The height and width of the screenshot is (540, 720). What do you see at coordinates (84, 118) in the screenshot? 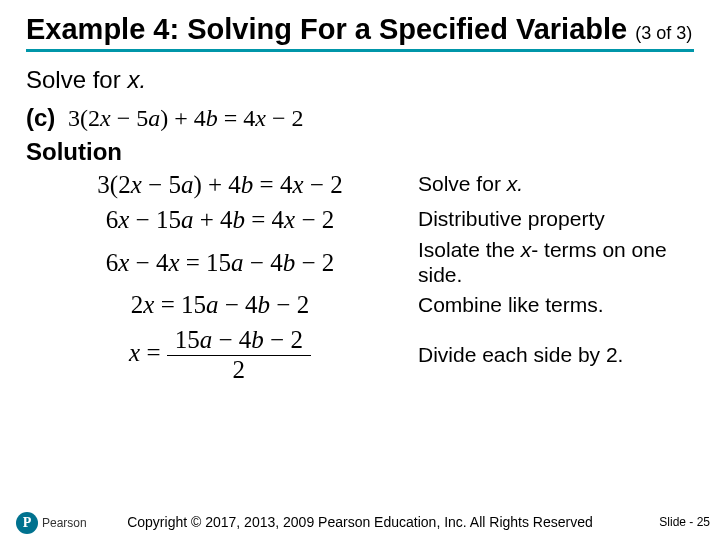
I see `eq-seg: 3(2` at bounding box center [84, 118].